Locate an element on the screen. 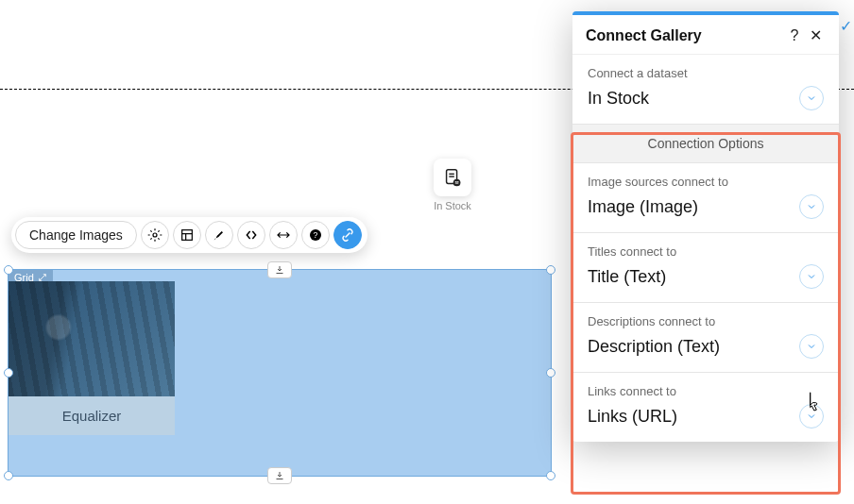 The width and height of the screenshot is (854, 504). option-row-description: Descriptions connect to Description (Tex… is located at coordinates (706, 338).